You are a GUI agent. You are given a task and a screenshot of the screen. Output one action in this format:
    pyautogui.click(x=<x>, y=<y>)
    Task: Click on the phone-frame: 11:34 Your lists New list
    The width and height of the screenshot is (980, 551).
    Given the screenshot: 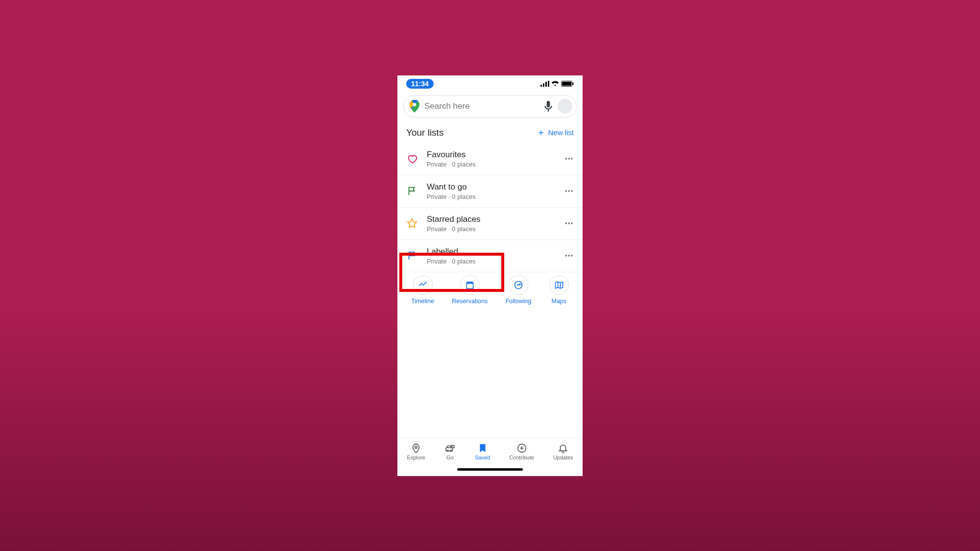 What is the action you would take?
    pyautogui.click(x=490, y=276)
    